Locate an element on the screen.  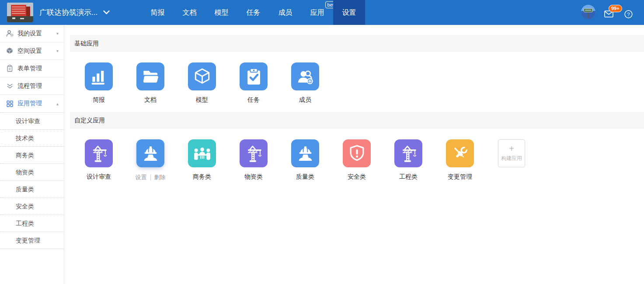
tab-documents: 文档 is located at coordinates (190, 12).